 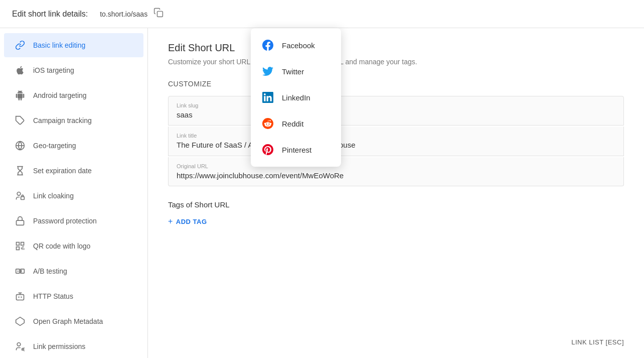 I want to click on social-item-twitter: Twitter, so click(x=296, y=71).